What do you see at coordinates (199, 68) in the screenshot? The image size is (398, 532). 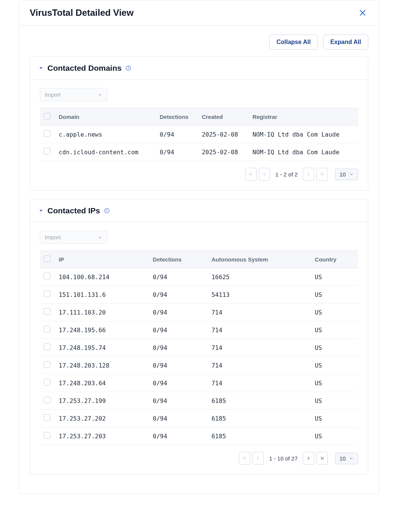 I see `contacted-domains-header: Contacted Domains` at bounding box center [199, 68].